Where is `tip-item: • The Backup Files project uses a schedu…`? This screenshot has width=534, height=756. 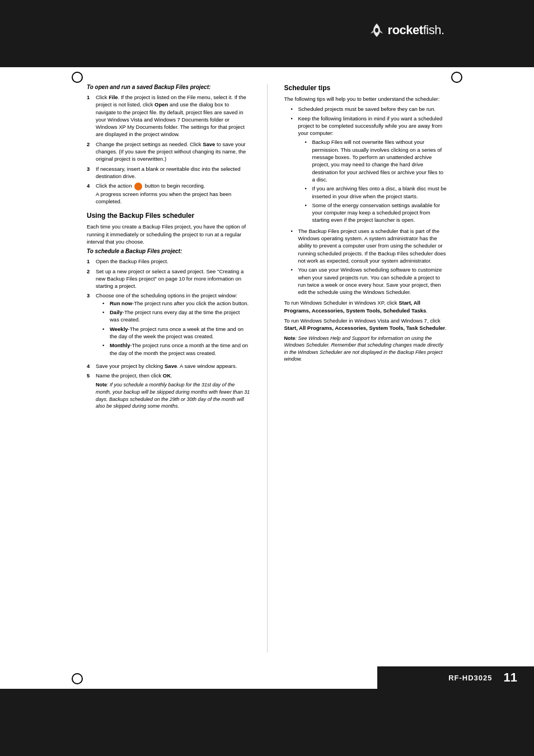
tip-item: • The Backup Files project uses a schedu… is located at coordinates (369, 246).